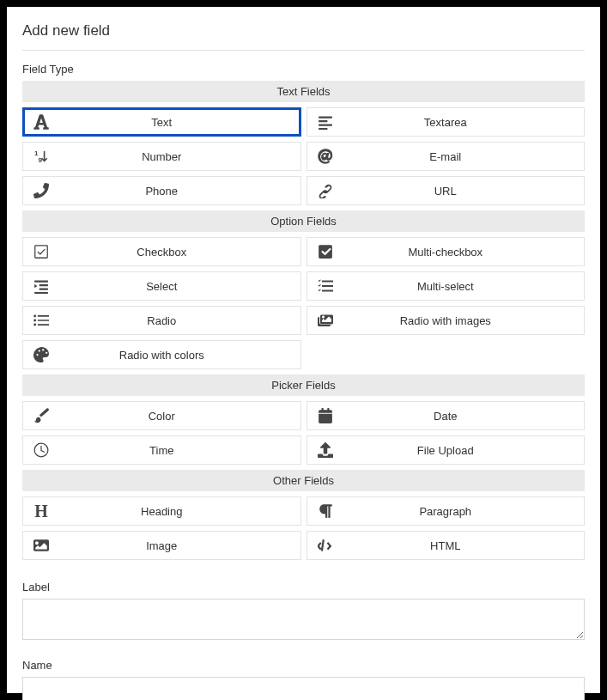  I want to click on field-radio: Radio, so click(161, 320).